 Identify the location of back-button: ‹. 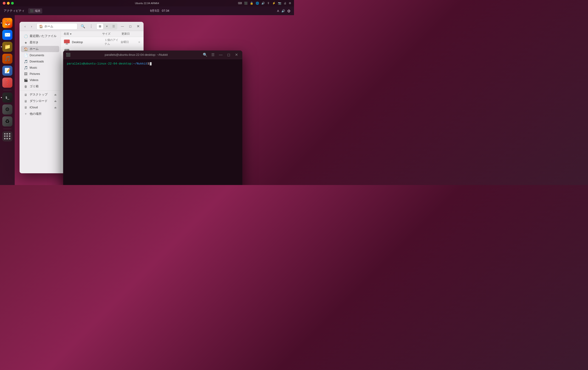
(25, 26).